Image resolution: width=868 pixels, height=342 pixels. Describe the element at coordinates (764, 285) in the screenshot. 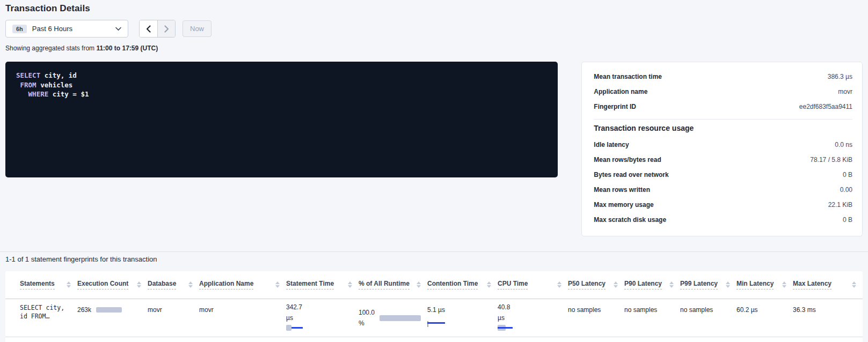

I see `column-header-min-latency: Min Latency` at that location.